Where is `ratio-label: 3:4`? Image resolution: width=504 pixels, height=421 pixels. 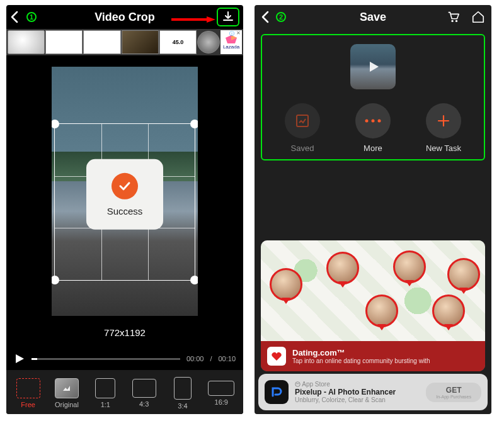 ratio-label: 3:4 is located at coordinates (183, 406).